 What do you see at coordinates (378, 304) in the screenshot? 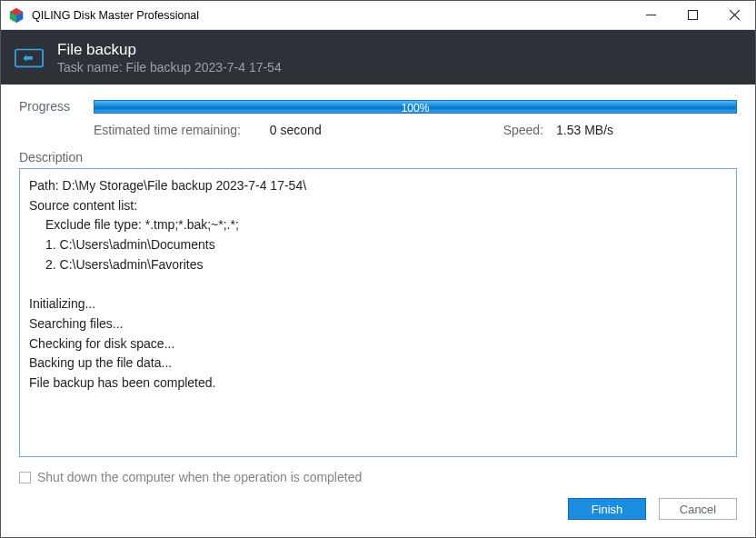
I see `log-line: Initializing...` at bounding box center [378, 304].